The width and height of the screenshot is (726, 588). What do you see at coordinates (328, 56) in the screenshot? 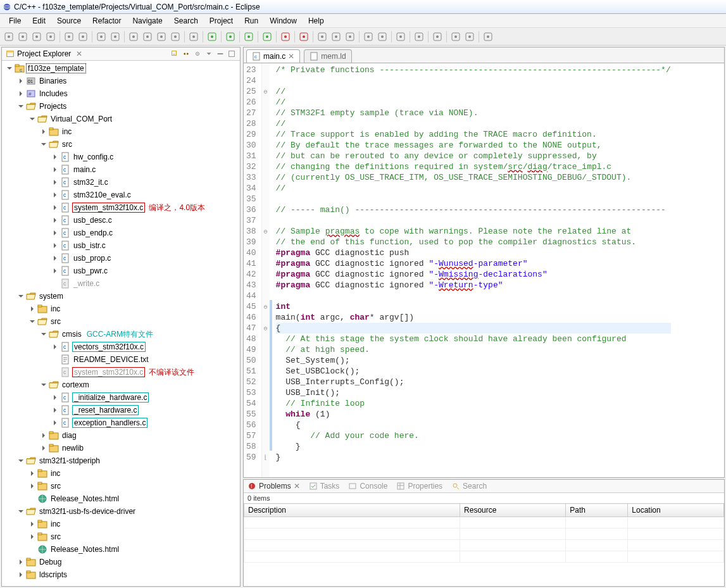
I see `tab-mem-ld: mem.ld` at bounding box center [328, 56].